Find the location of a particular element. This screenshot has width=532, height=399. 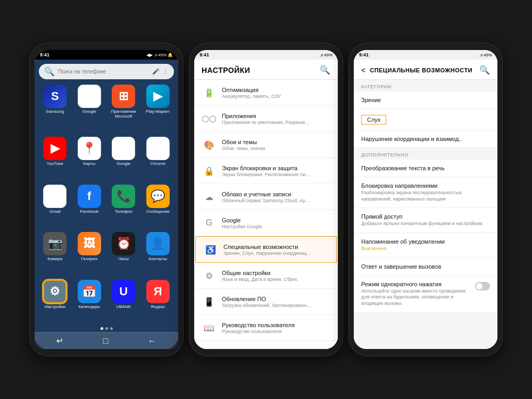

app-samsung: SSamsung is located at coordinates (55, 109).